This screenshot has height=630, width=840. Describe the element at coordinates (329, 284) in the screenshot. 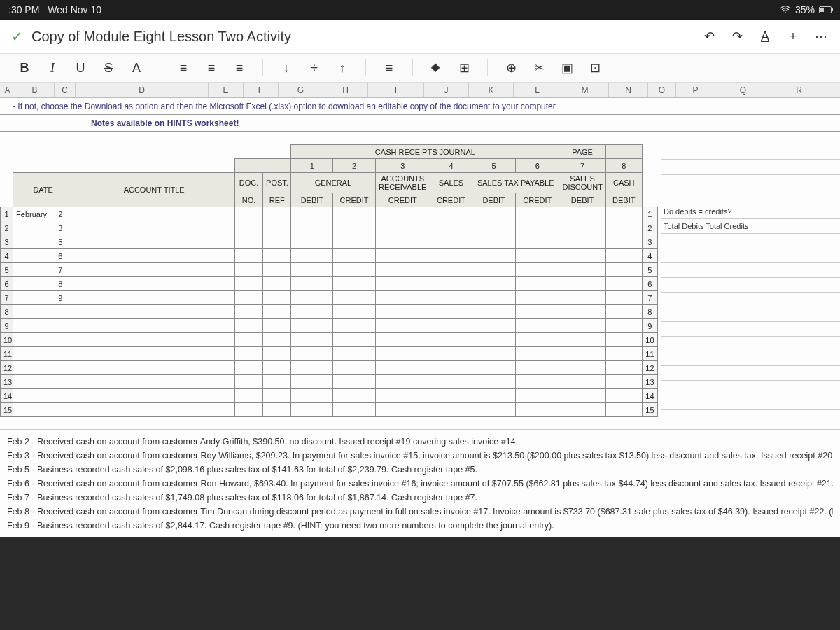

I see `table-row: 686` at that location.